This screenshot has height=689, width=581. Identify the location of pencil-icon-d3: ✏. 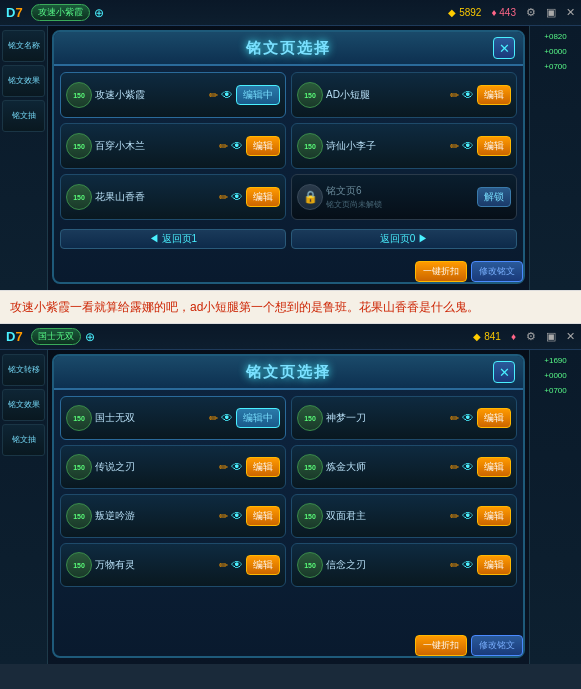
(224, 468).